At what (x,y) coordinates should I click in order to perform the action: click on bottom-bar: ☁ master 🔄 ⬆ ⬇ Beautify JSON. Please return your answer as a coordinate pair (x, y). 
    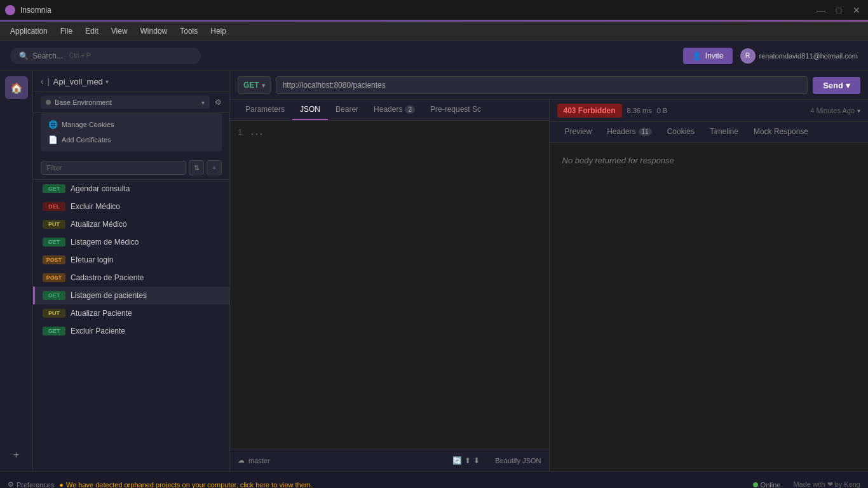
    Looking at the image, I should click on (390, 460).